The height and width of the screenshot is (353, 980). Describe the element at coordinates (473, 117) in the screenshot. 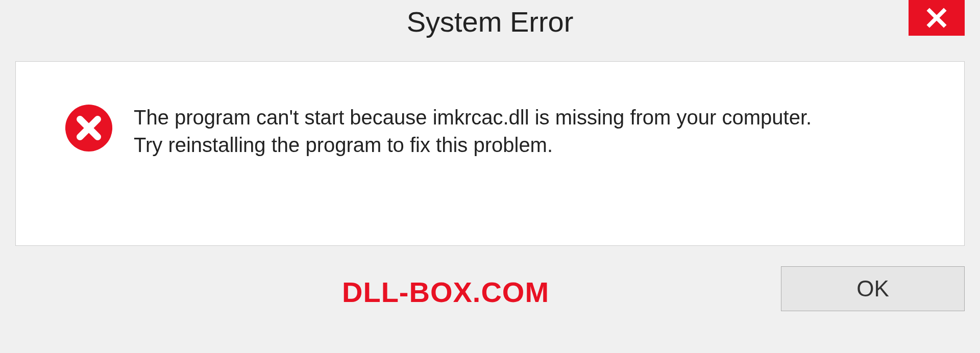

I see `message-line-1: The program can't start because imkrcac.…` at that location.